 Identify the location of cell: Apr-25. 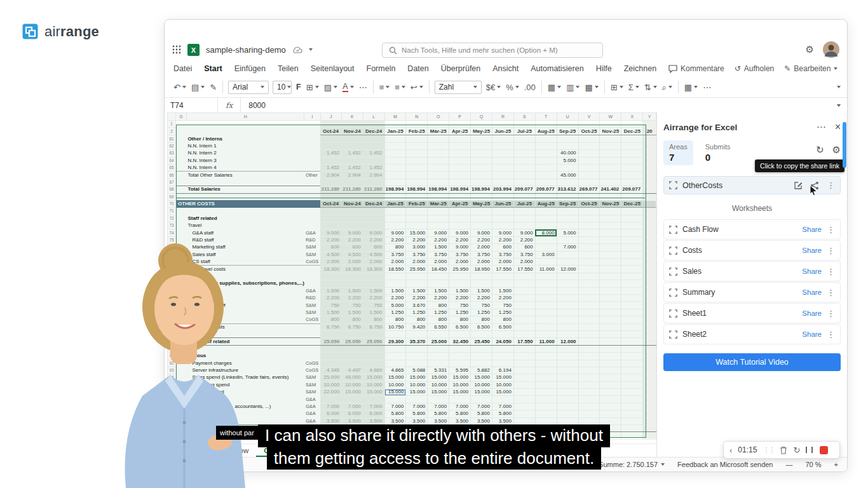
(460, 203).